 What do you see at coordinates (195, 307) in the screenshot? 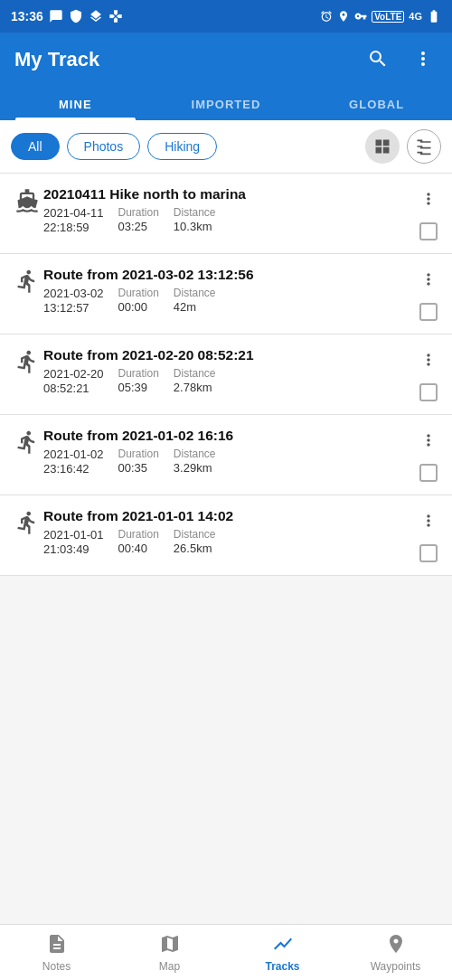
I see `track-distance: 42m` at bounding box center [195, 307].